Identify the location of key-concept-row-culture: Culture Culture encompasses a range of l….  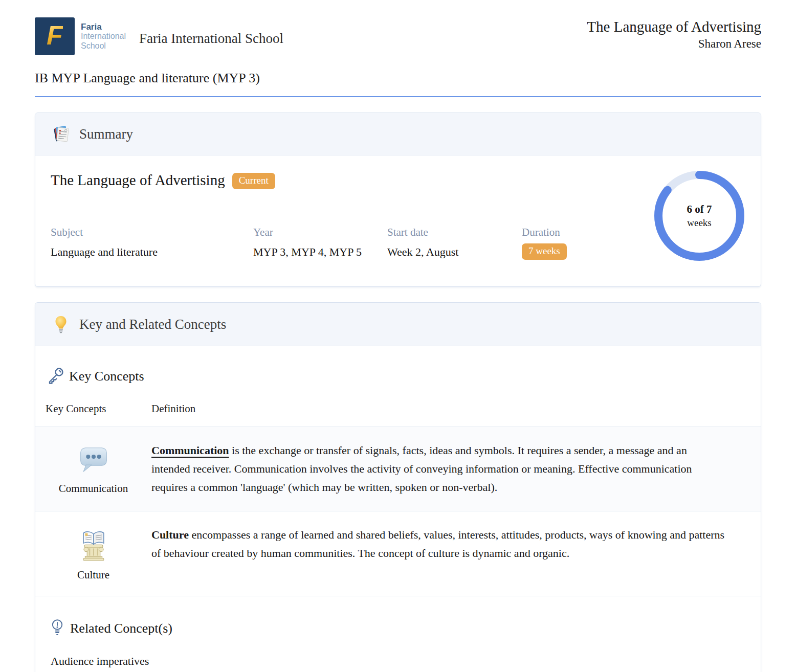
(398, 554).